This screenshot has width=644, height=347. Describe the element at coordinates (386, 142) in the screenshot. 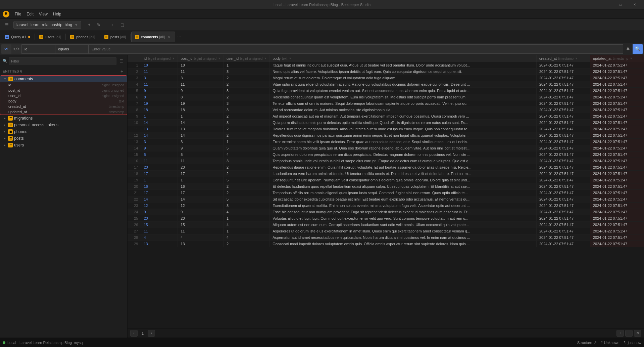

I see `table-row: 13 3 3 1 Error exercitationem hic velit …` at that location.